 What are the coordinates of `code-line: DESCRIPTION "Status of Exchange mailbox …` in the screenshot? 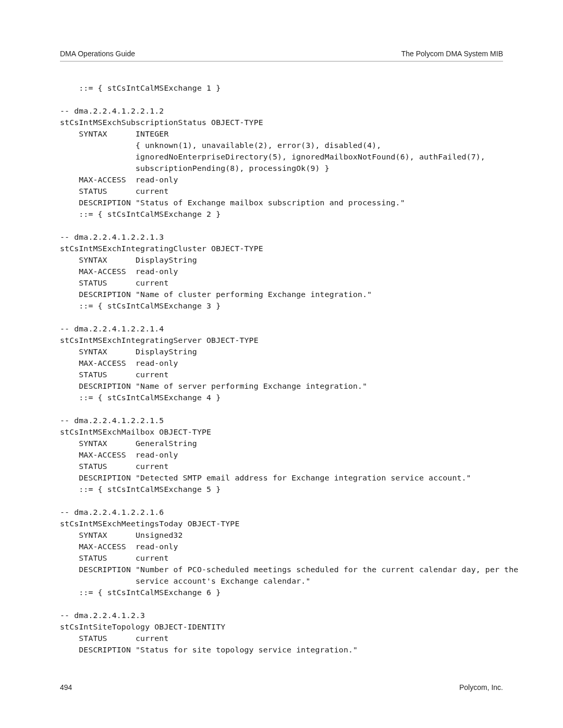 It's located at (232, 203).